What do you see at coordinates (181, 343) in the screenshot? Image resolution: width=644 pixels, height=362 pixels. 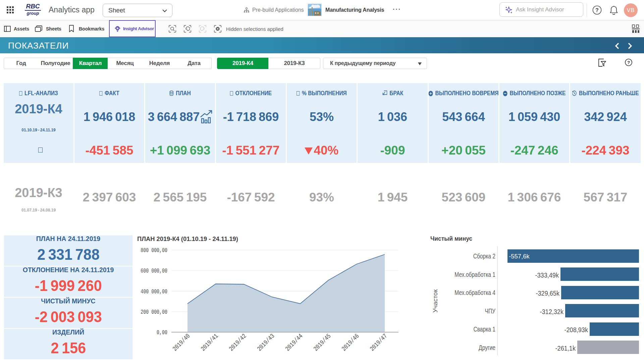 I see `svg-text: 2019/40` at bounding box center [181, 343].